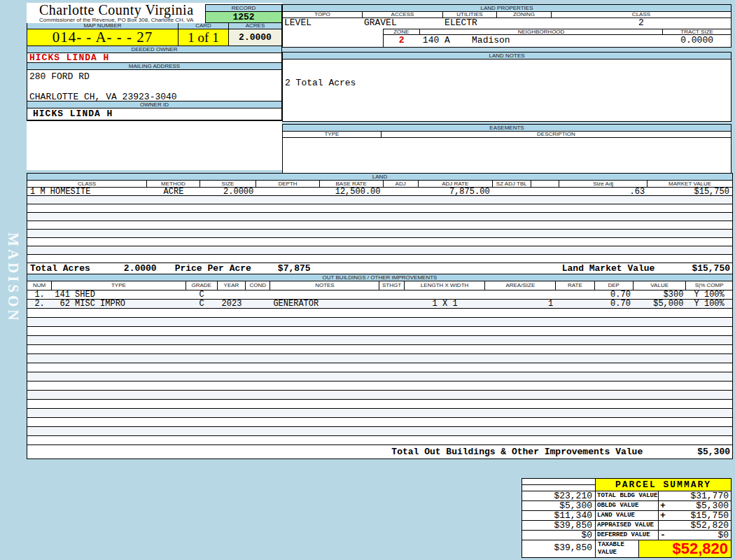 The width and height of the screenshot is (735, 560). What do you see at coordinates (507, 148) in the screenshot?
I see `easements-box: EASEMENTS TYPE DESCRIPTION` at bounding box center [507, 148].